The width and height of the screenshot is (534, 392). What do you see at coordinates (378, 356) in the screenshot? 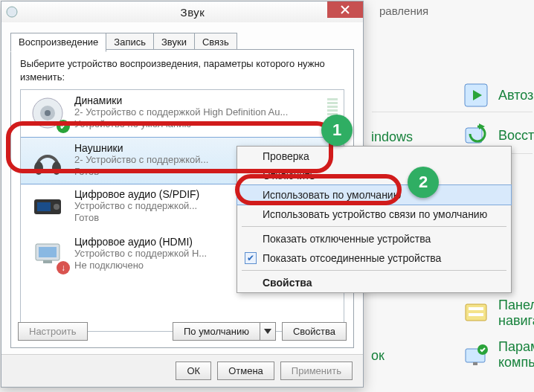
I see `bg-ok-fragment: ок` at bounding box center [378, 356].